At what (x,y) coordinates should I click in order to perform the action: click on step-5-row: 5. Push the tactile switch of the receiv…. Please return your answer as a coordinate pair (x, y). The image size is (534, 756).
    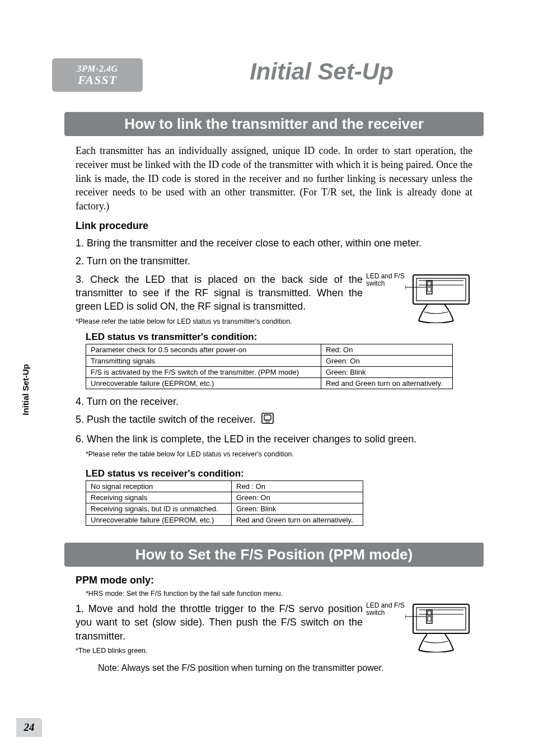
    Looking at the image, I should click on (274, 420).